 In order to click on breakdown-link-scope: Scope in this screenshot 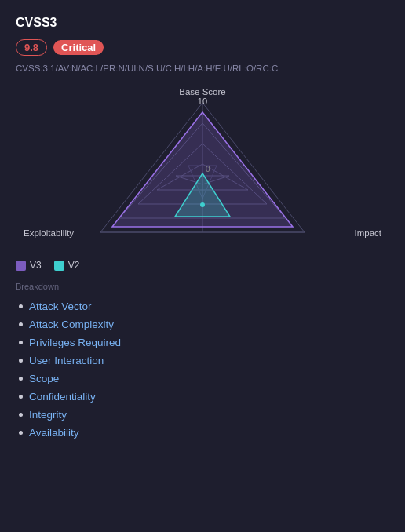, I will do `click(44, 378)`.